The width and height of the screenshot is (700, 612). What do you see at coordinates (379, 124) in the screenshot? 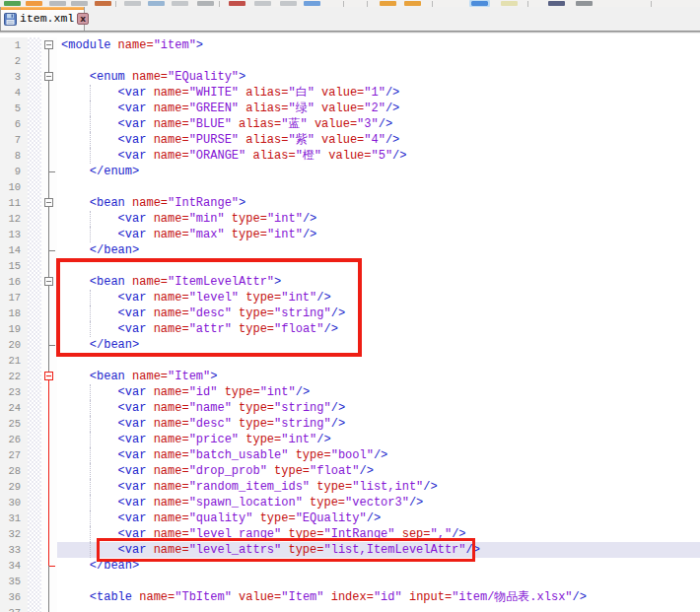
I see `code-text: <var name="BLUE" alias="蓝" value="3"/>` at bounding box center [379, 124].